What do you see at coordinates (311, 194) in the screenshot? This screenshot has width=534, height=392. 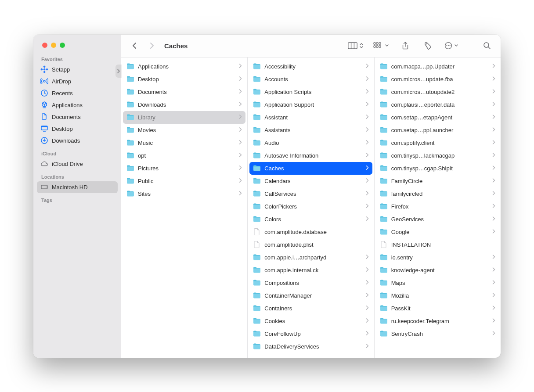 I see `list-row: CallServices` at bounding box center [311, 194].